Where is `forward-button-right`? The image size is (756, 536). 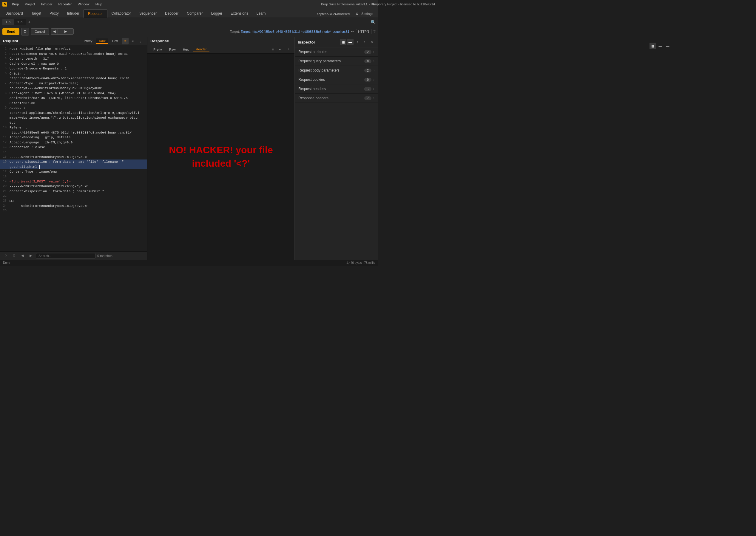 forward-button-right is located at coordinates (71, 32).